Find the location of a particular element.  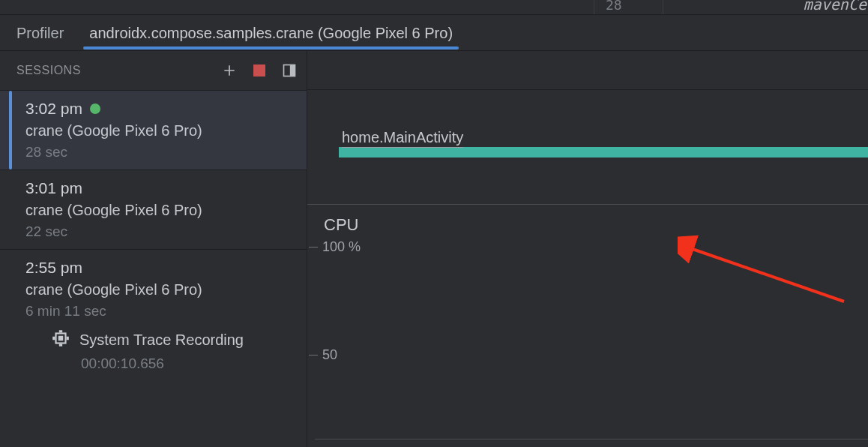

recording-time: 00:00:10.656 is located at coordinates (162, 364).